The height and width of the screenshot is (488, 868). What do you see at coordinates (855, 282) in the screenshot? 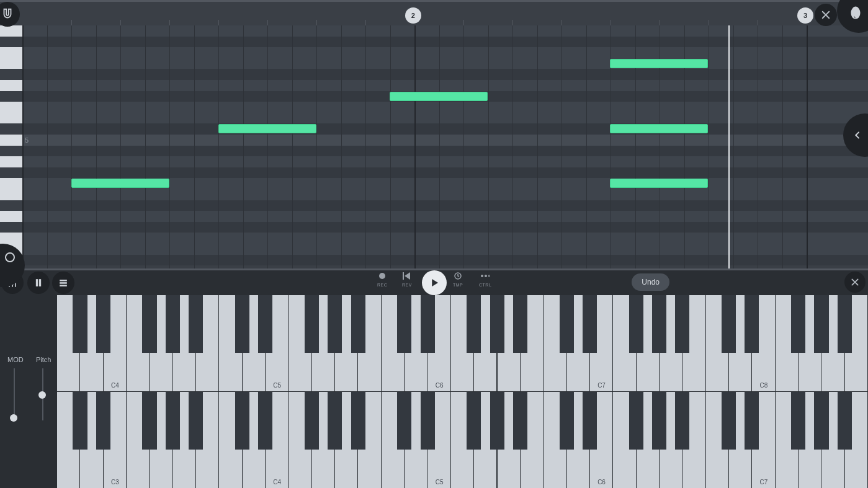
I see `close-icon` at bounding box center [855, 282].